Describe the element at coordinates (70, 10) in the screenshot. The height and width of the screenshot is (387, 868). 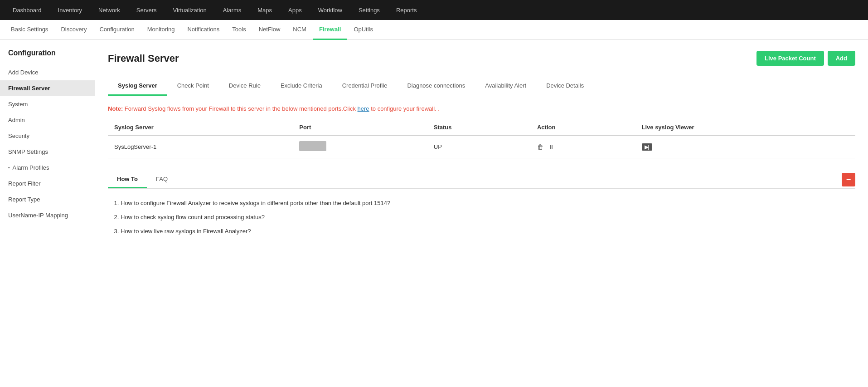
I see `top-nav-item-inventory: Inventory` at that location.